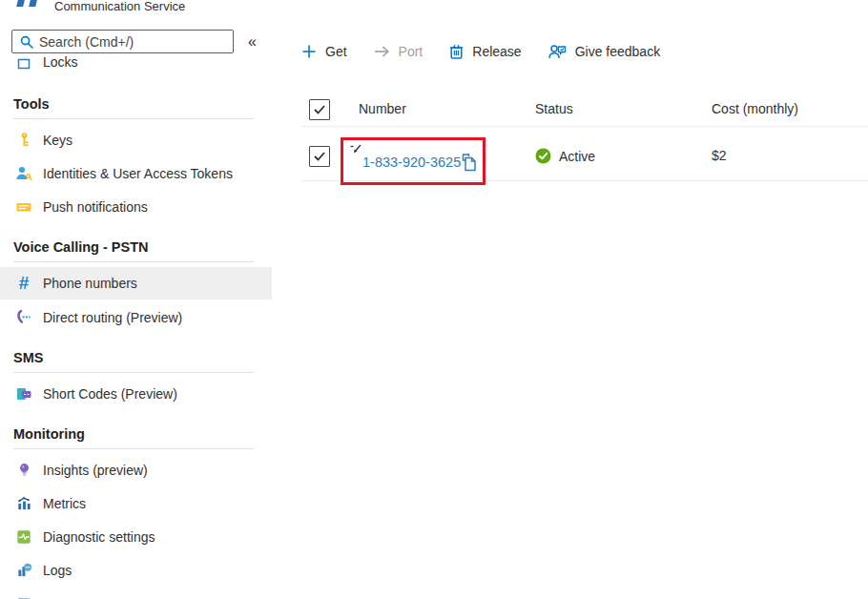  Describe the element at coordinates (24, 174) in the screenshot. I see `identity-user-icon` at that location.